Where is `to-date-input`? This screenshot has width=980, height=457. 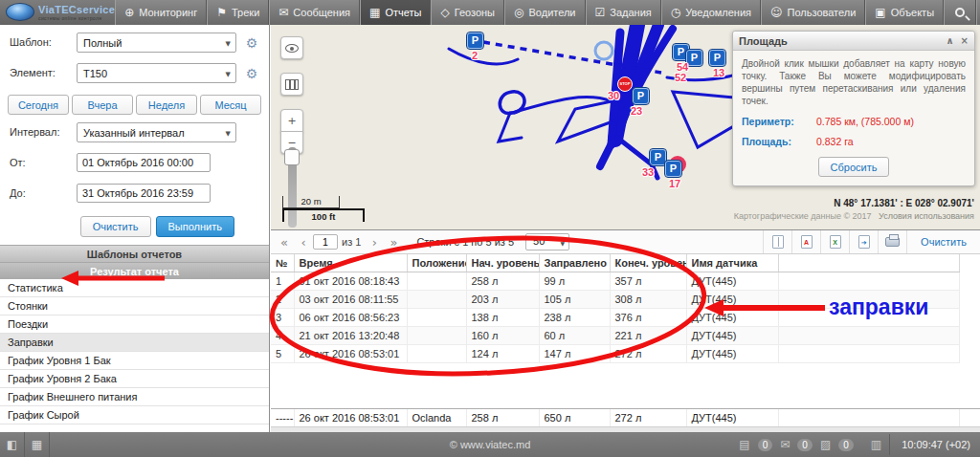 to-date-input is located at coordinates (144, 193).